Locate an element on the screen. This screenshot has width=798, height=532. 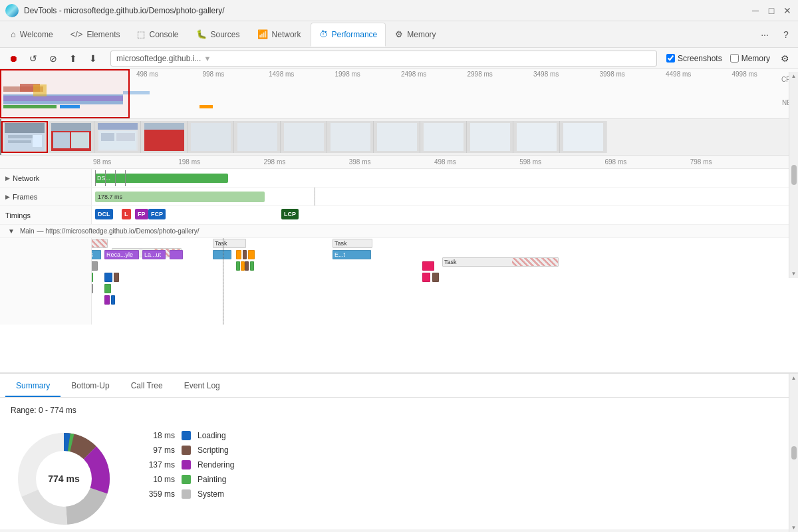
legend-system-label: System is located at coordinates (211, 494).